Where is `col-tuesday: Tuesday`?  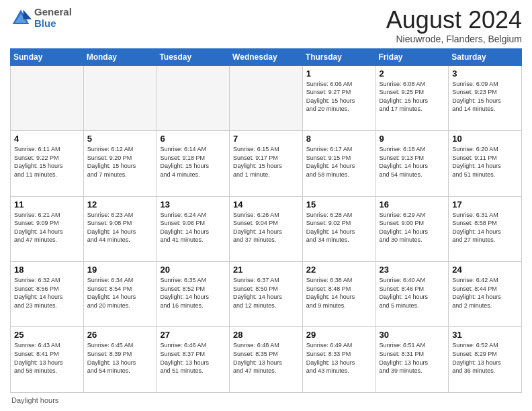
col-tuesday: Tuesday is located at coordinates (193, 56).